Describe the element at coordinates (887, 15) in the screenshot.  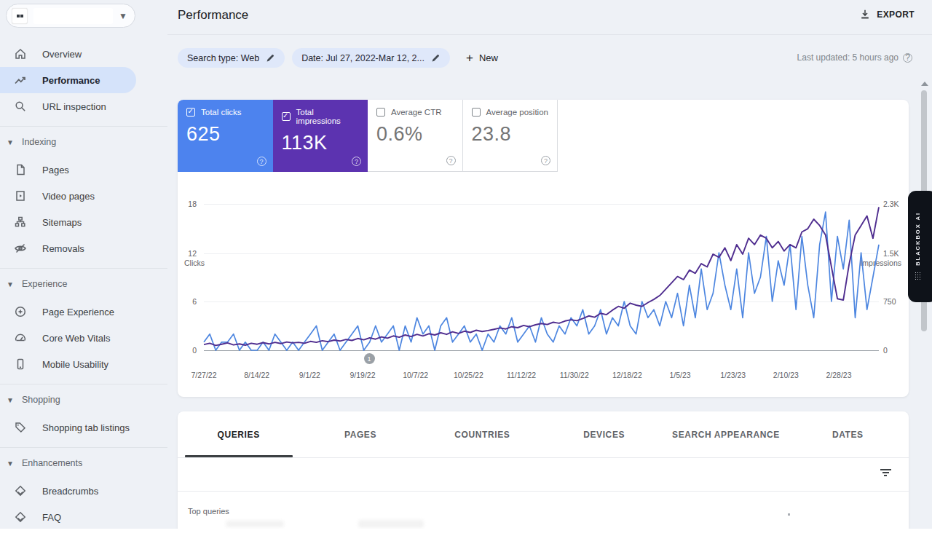
I see `export-button: EXPORT` at that location.